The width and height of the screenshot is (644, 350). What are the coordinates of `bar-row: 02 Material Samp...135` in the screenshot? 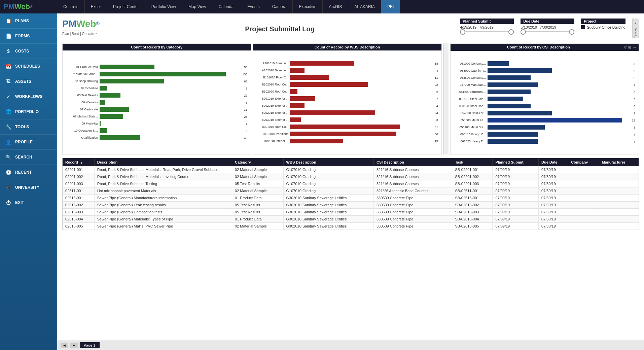 It's located at (156, 74).